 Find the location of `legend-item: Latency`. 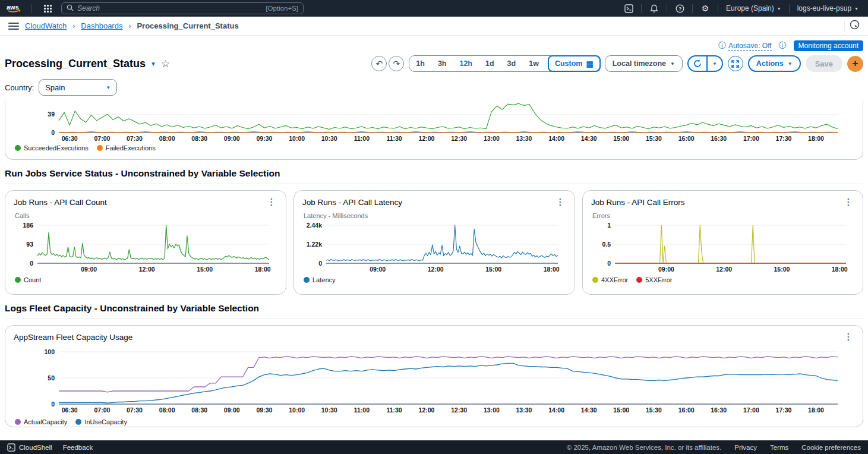

legend-item: Latency is located at coordinates (320, 280).